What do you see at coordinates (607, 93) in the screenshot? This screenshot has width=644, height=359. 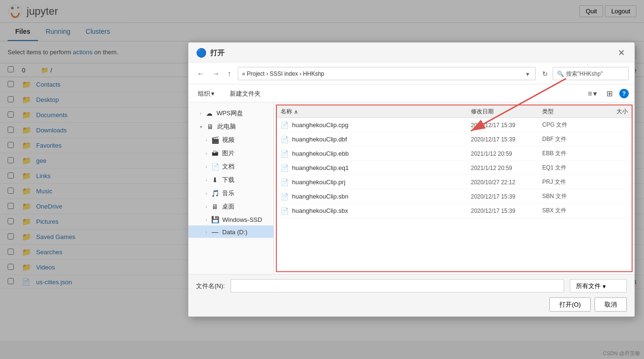 I see `toolbar-right: ≡ ▾ ⊞ ?` at bounding box center [607, 93].